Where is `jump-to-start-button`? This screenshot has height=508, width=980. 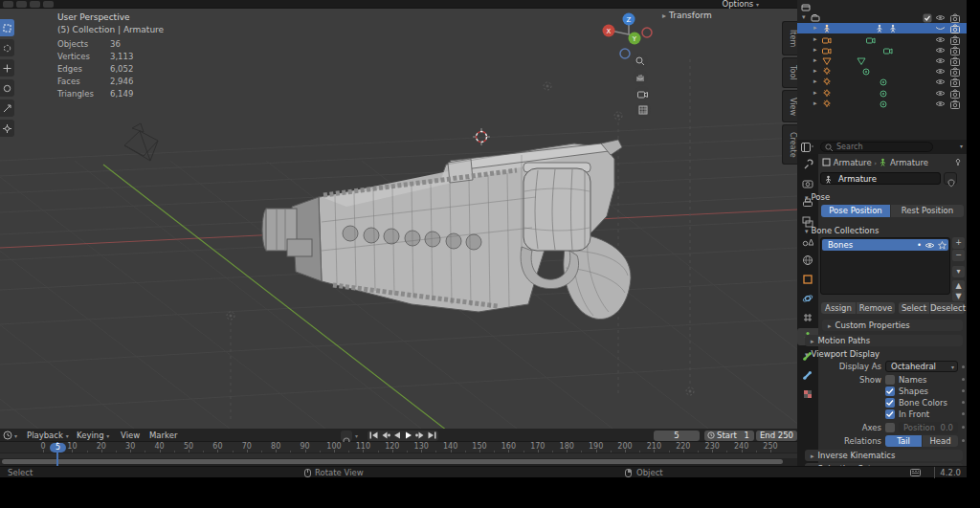
jump-to-start-button is located at coordinates (373, 435).